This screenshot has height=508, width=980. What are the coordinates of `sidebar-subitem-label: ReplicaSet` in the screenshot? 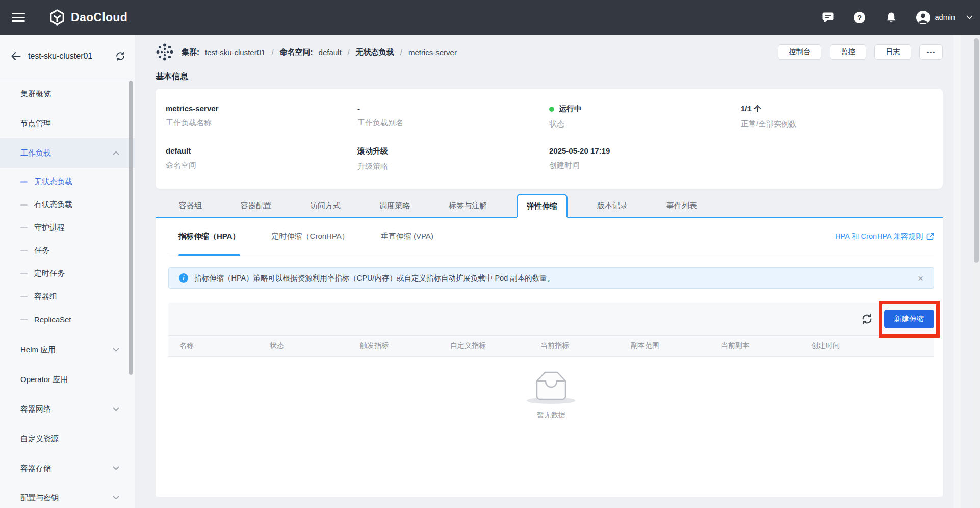 It's located at (53, 319).